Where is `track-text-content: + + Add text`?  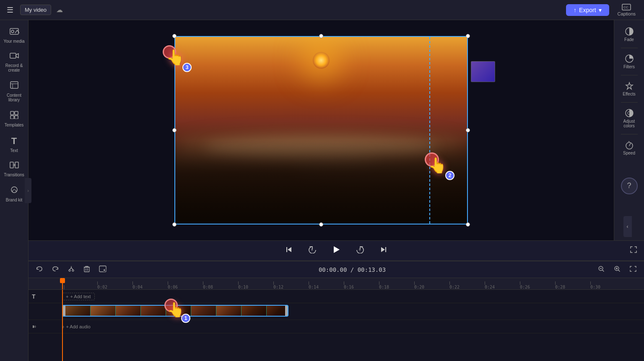
track-text-content: + + Add text is located at coordinates (353, 297).